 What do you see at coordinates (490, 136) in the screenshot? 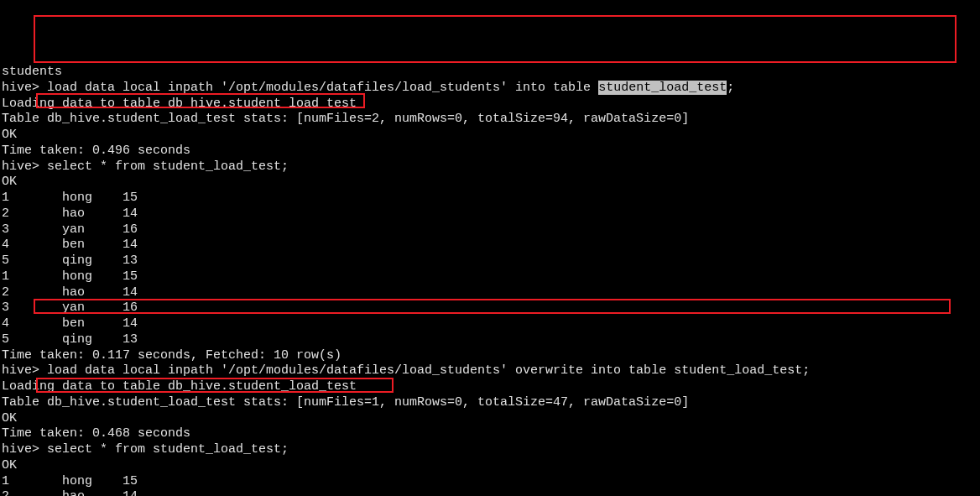
I see `ok-1: OK` at bounding box center [490, 136].